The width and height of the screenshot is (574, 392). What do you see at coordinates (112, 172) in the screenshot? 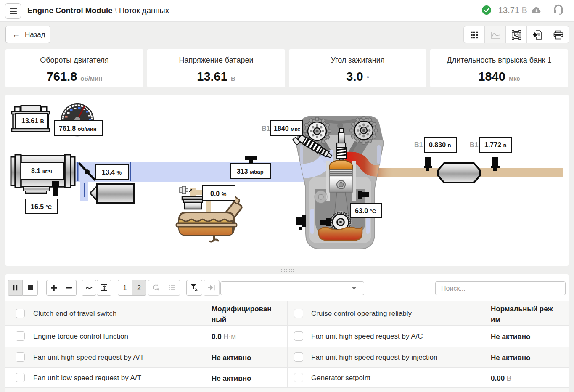
I see `svg-text: 13.4 %` at bounding box center [112, 172].